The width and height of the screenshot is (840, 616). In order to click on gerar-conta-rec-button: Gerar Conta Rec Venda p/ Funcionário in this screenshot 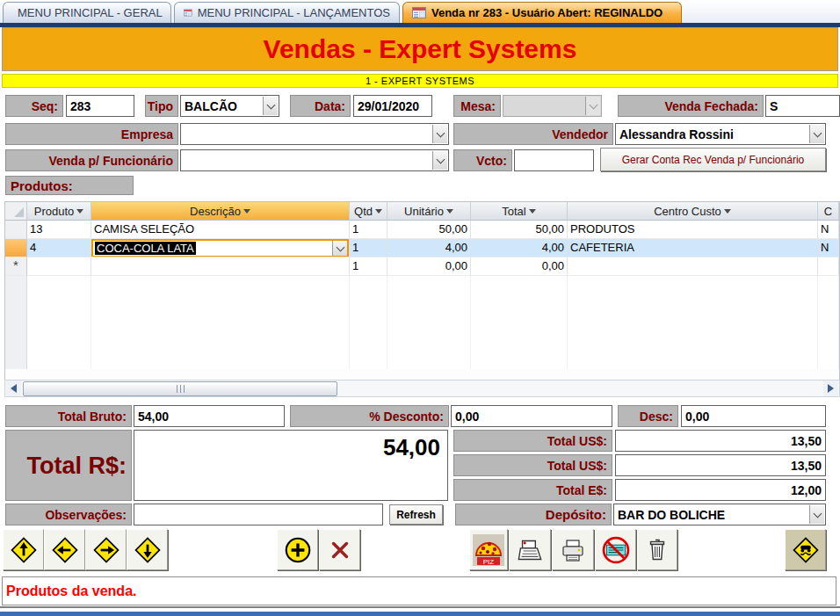, I will do `click(713, 160)`.